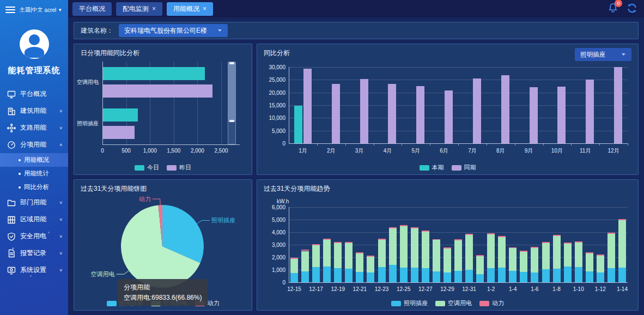  I want to click on panel-title: 日分项用能同比分析, so click(110, 53).